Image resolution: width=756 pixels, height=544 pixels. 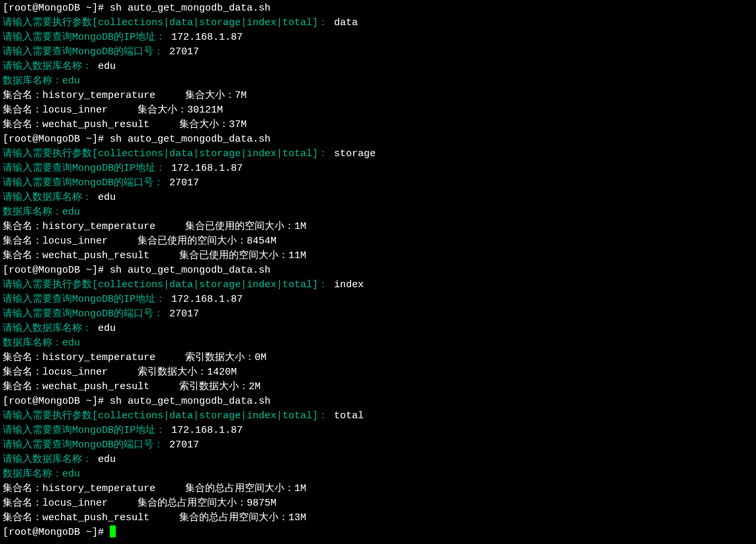 What do you see at coordinates (378, 111) in the screenshot?
I see `collection-row: 集合名：locus_inner 集合大小：30121M` at bounding box center [378, 111].